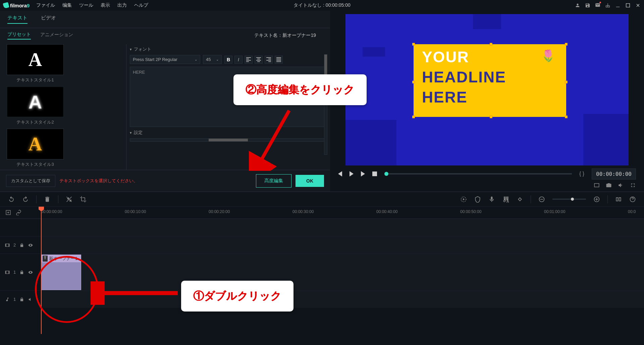 Image resolution: width=644 pixels, height=345 pixels. What do you see at coordinates (274, 181) in the screenshot?
I see `advanced-edit-button: 高度編集` at bounding box center [274, 181].